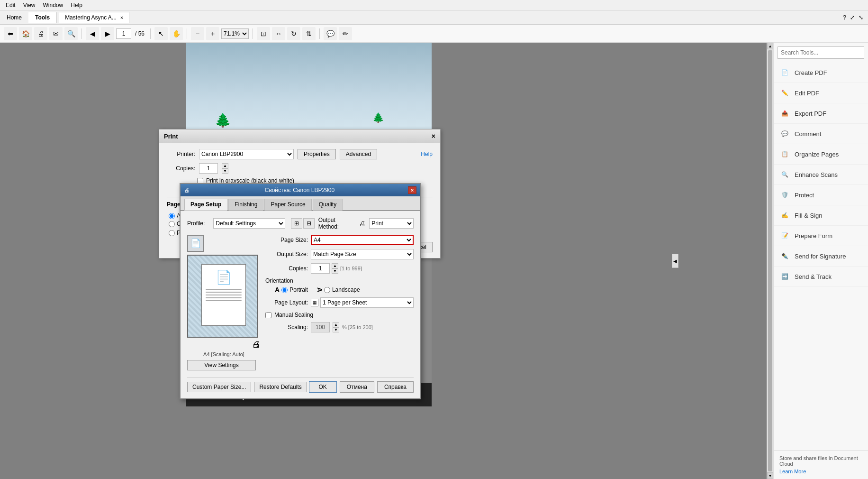 The height and width of the screenshot is (479, 868). What do you see at coordinates (785, 276) in the screenshot?
I see `send-track-icon: ➡️` at bounding box center [785, 276].